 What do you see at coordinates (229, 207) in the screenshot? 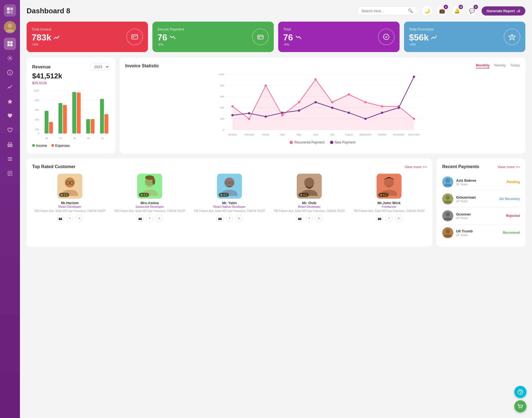
I see `customer-role: React Native Developer` at bounding box center [229, 207].